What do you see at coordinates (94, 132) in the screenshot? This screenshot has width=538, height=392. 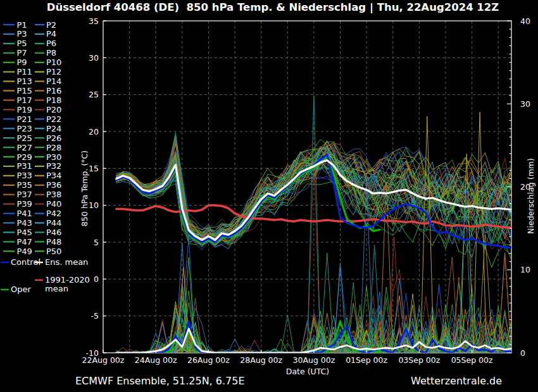 I see `left-axis-tick-label: 20` at bounding box center [94, 132].